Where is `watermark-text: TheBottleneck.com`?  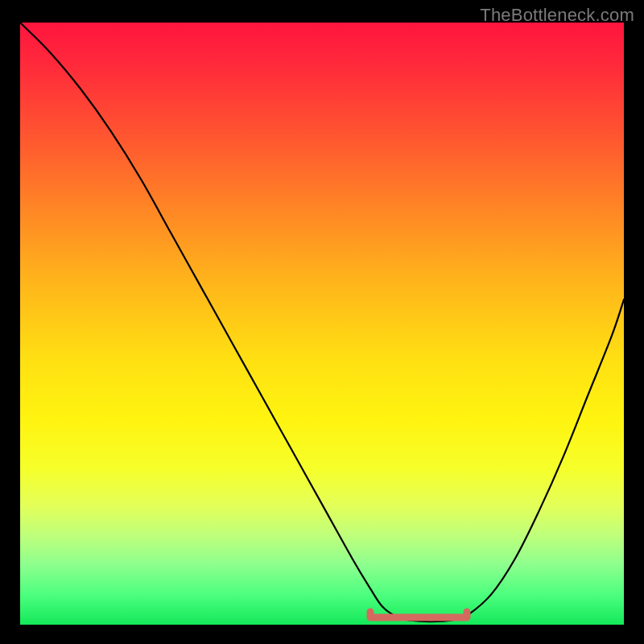
watermark-text: TheBottleneck.com is located at coordinates (557, 15).